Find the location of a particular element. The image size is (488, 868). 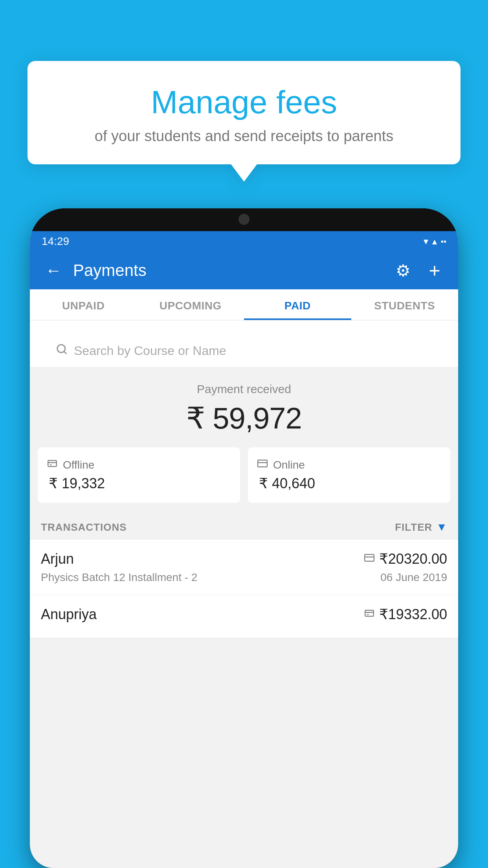

transaction-name: Arjun is located at coordinates (57, 559).